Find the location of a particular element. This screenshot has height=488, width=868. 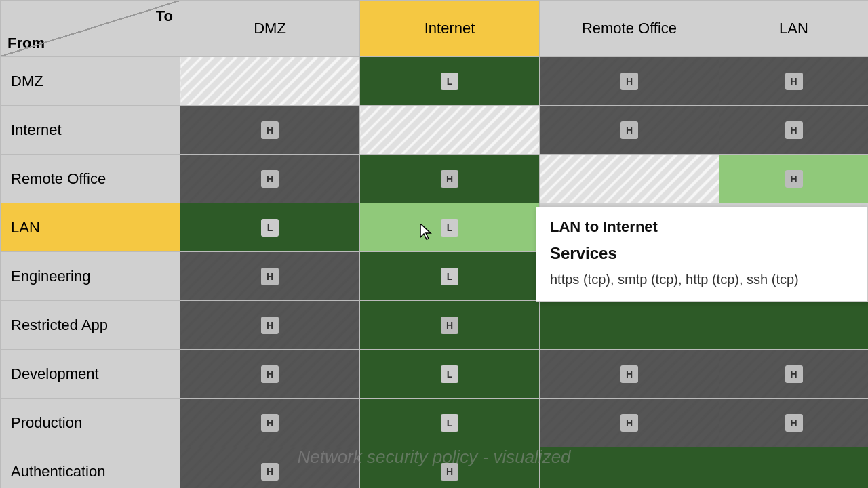

table-row: Development H L H H is located at coordinates (435, 374).